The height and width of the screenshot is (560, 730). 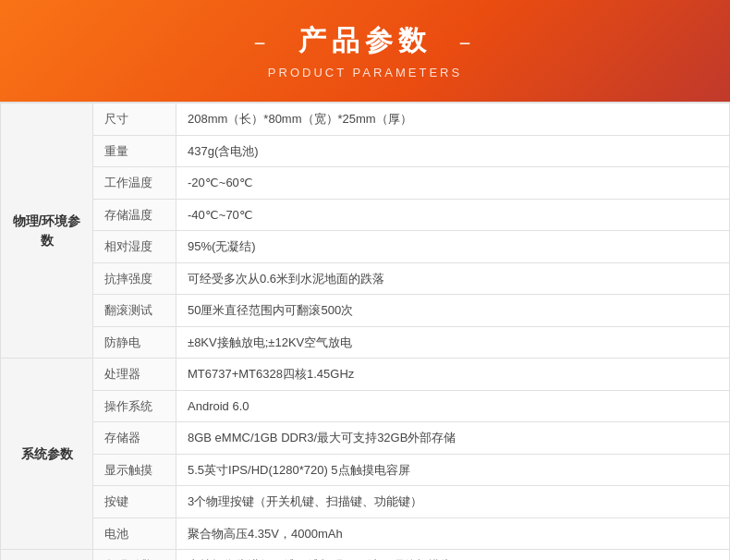 I want to click on param-label: 操作系统, so click(x=135, y=407).